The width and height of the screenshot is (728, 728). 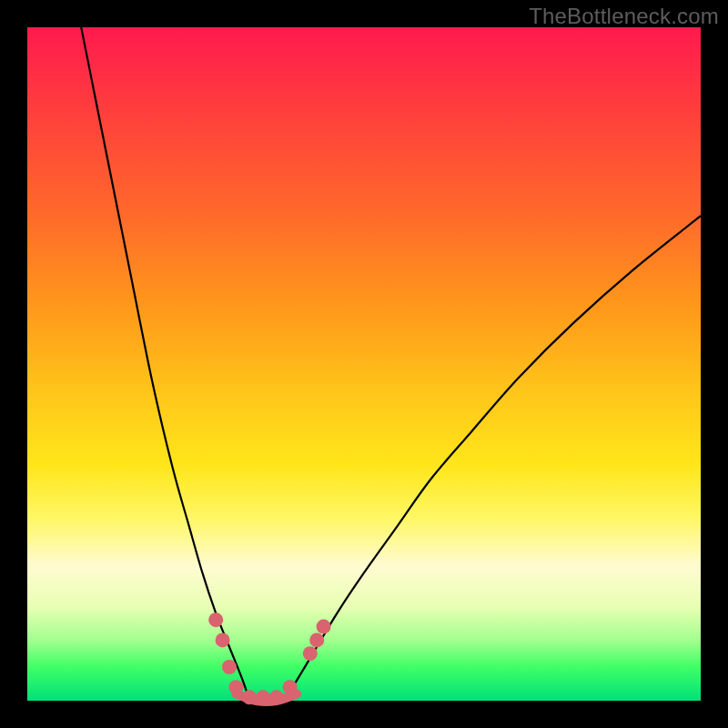 What do you see at coordinates (269, 659) in the screenshot?
I see `marker-group` at bounding box center [269, 659].